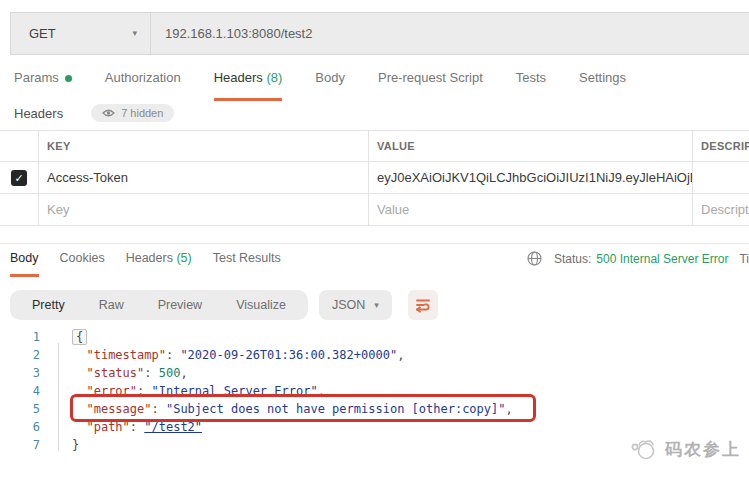  Describe the element at coordinates (423, 305) in the screenshot. I see `wrap-text-icon` at that location.